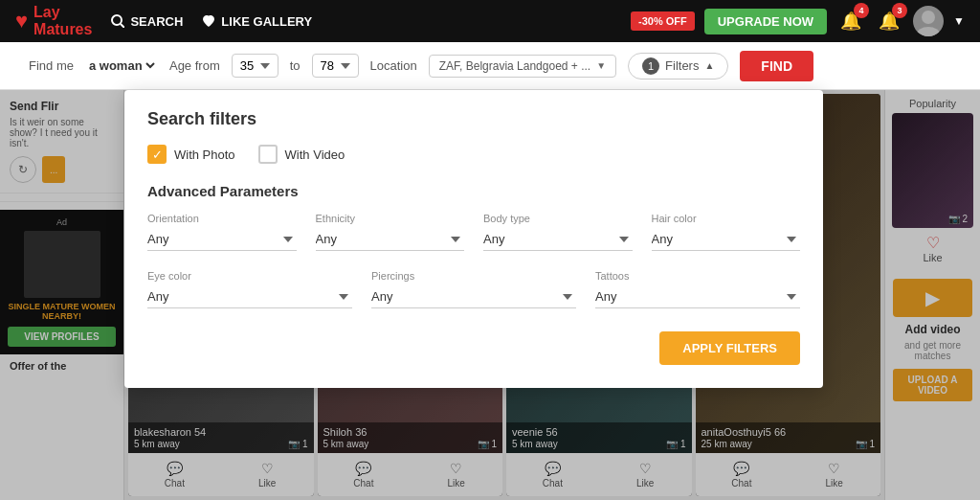 The height and width of the screenshot is (500, 980). What do you see at coordinates (601, 65) in the screenshot?
I see `location-dropdown-icon: ▼` at bounding box center [601, 65].